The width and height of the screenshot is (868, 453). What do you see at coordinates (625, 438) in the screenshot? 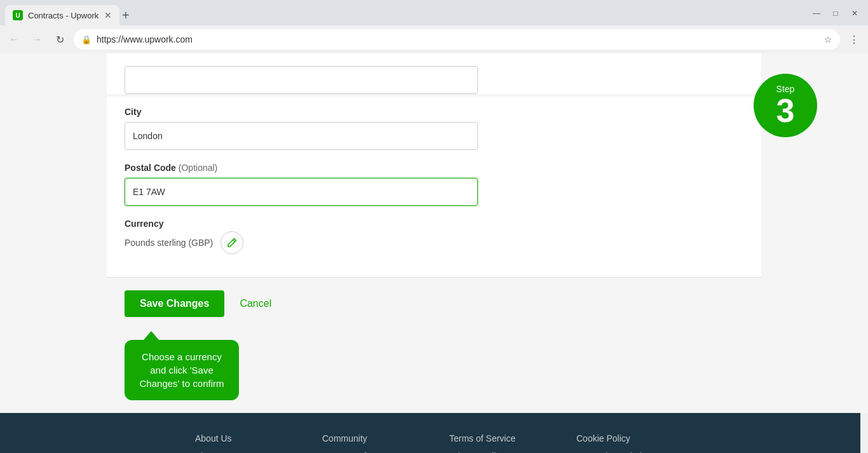
I see `footer-cookie-policy: Cookie Policy` at bounding box center [625, 438].